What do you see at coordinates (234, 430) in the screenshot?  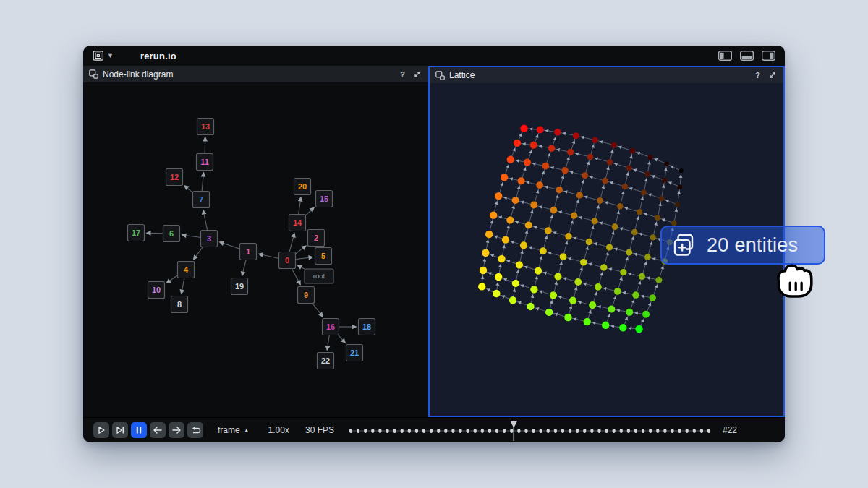 I see `timeline-selector: frame ▲` at bounding box center [234, 430].